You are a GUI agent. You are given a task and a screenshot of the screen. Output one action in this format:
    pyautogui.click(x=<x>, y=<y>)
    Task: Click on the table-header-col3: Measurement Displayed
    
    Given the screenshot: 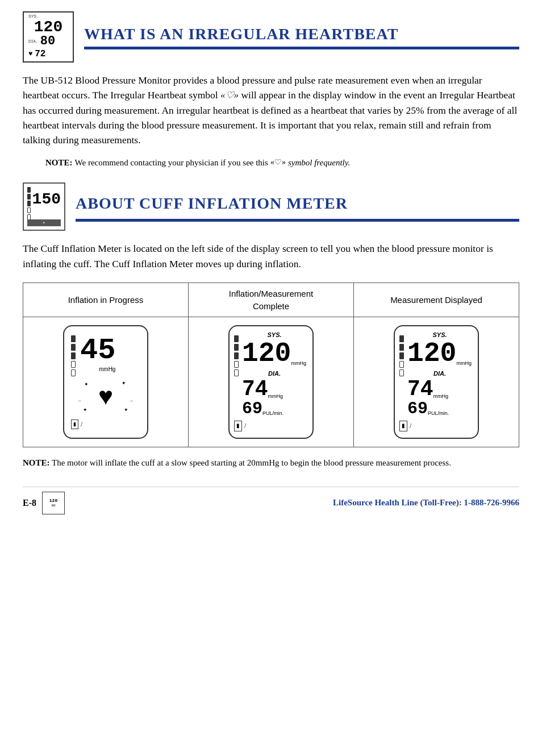 What is the action you would take?
    pyautogui.click(x=436, y=300)
    